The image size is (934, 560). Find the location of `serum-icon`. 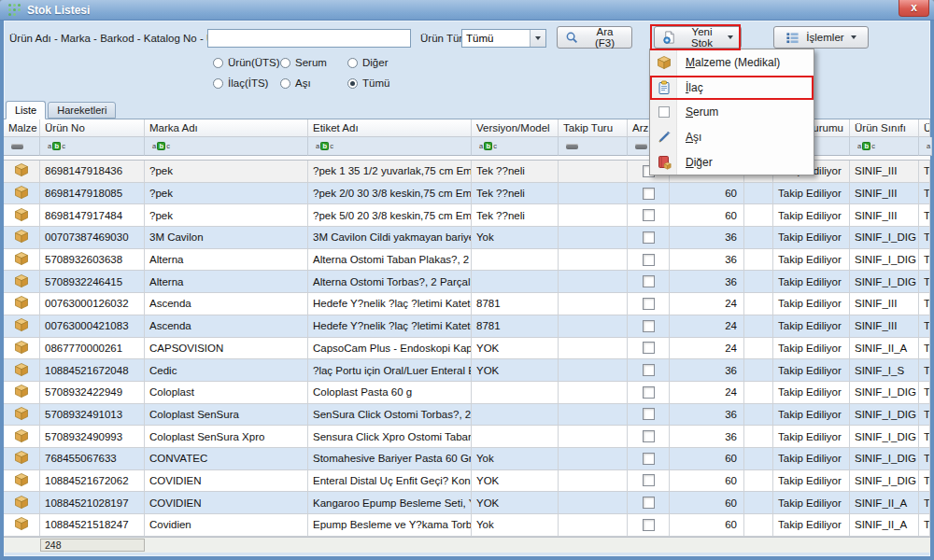

serum-icon is located at coordinates (663, 112).